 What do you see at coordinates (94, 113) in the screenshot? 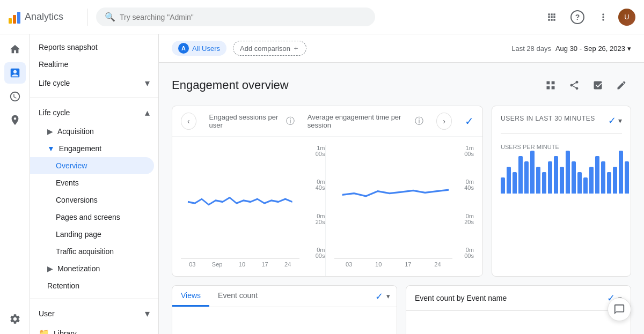
I see `lifecycle-section-expanded: Life cycle ▴` at bounding box center [94, 113].